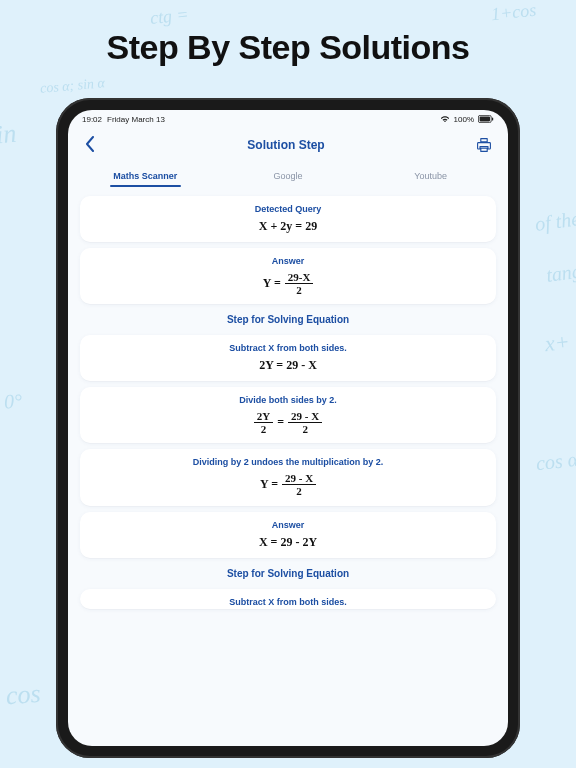 The height and width of the screenshot is (768, 576). Describe the element at coordinates (288, 415) in the screenshot. I see `step-card: Divide both sides by 2. 2Y 2 = 29 - X 2` at that location.